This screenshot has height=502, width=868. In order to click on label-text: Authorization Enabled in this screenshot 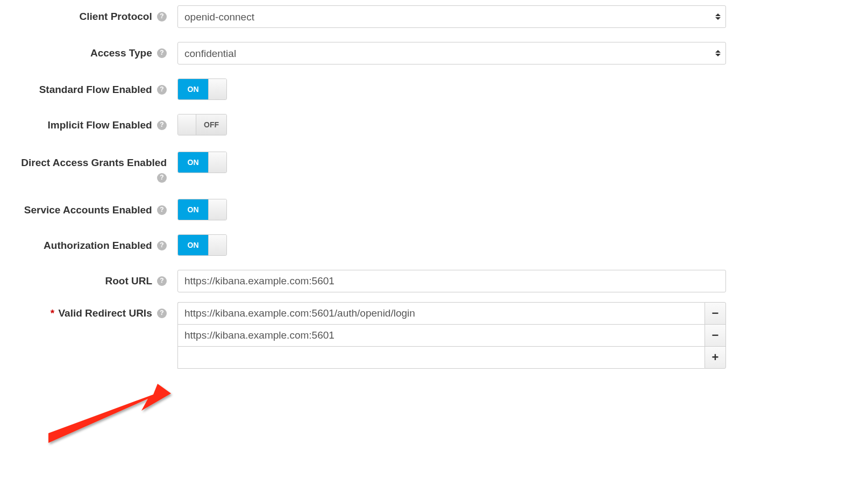, I will do `click(98, 245)`.